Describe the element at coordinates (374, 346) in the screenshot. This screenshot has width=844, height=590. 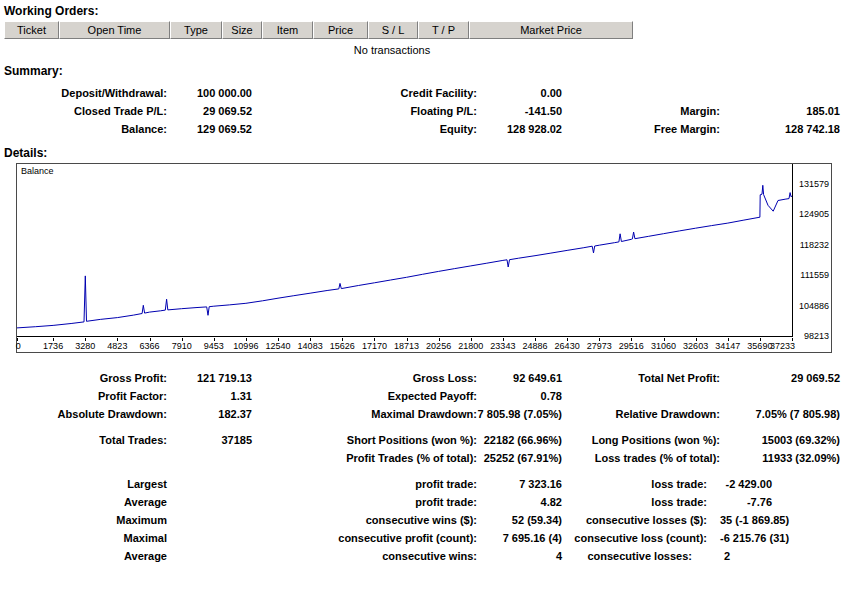
I see `x-axis-label: 17170` at that location.